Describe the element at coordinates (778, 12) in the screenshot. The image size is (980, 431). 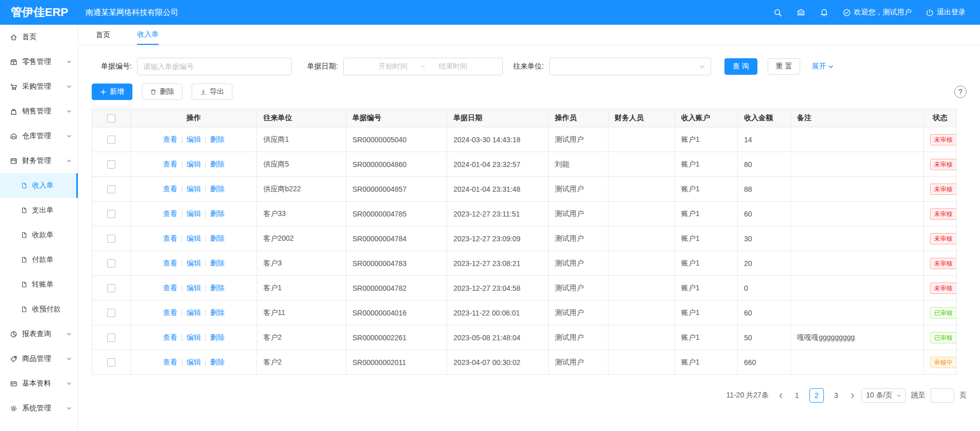
I see `search-icon` at that location.